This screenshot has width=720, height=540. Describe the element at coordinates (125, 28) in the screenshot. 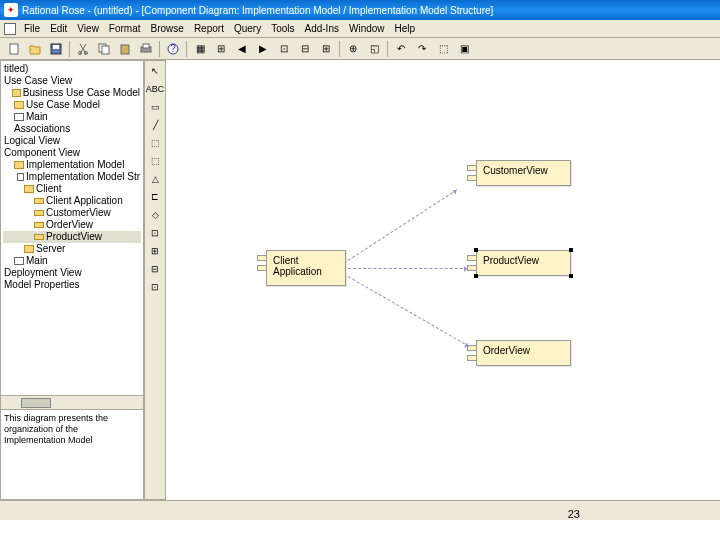

I see `menu-format: Format` at that location.